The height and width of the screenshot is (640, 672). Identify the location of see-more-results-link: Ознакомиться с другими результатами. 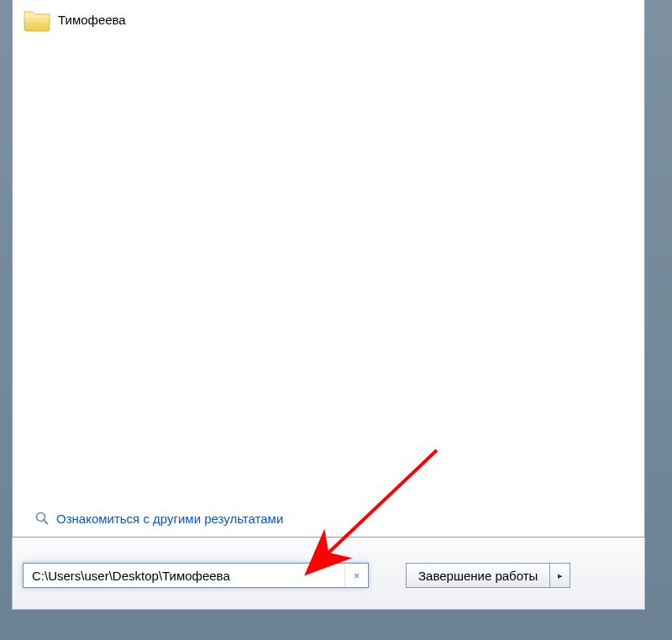
(170, 519).